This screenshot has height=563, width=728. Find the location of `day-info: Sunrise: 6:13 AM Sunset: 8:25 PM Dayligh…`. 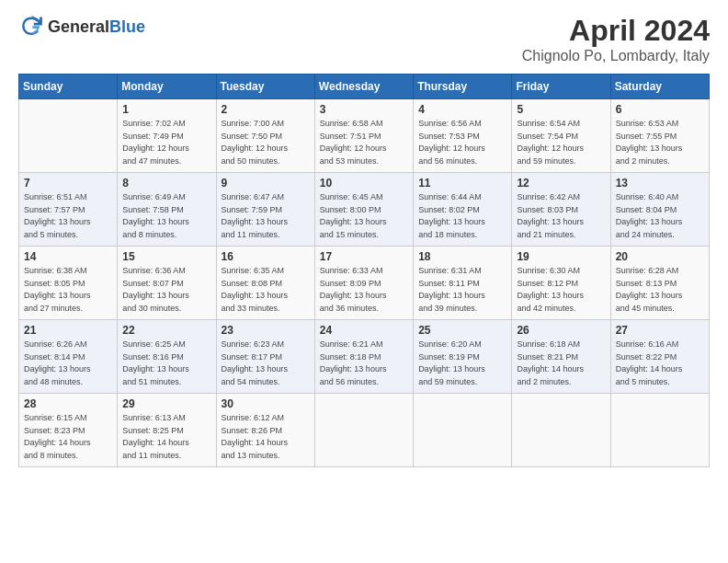

day-info: Sunrise: 6:13 AM Sunset: 8:25 PM Dayligh… is located at coordinates (166, 437).